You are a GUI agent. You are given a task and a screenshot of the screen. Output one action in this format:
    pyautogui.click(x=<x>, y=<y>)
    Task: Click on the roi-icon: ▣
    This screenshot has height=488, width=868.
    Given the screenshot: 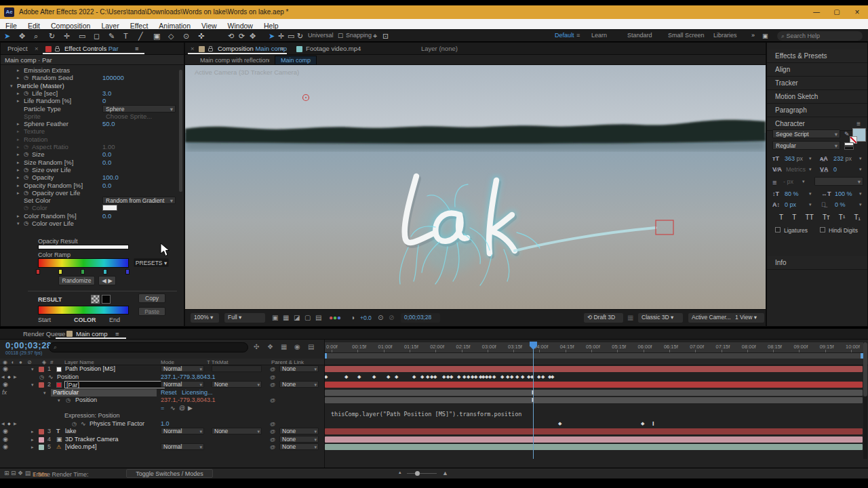 What is the action you would take?
    pyautogui.click(x=275, y=318)
    